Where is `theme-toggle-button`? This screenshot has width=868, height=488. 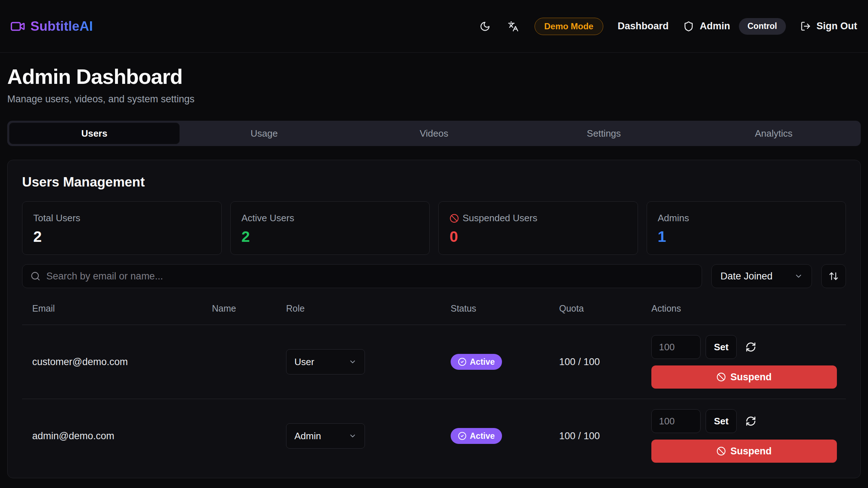
theme-toggle-button is located at coordinates (485, 26).